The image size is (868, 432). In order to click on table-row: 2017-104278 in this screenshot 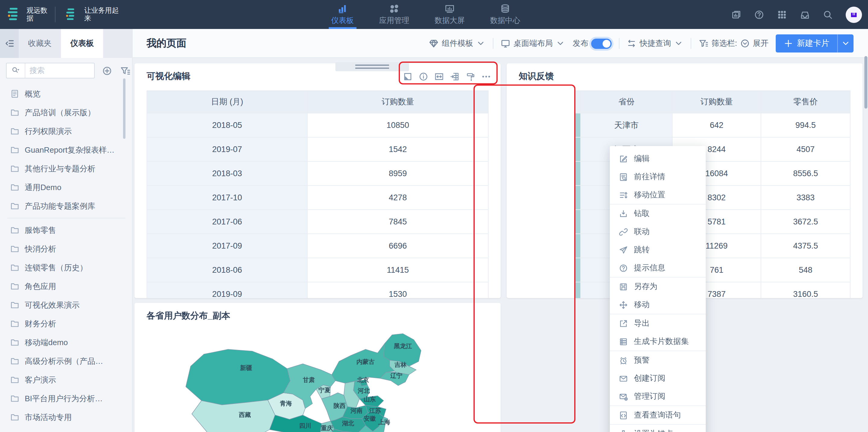, I will do `click(317, 198)`.